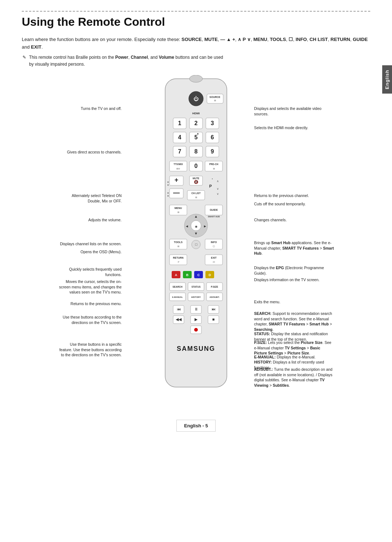 This screenshot has height=542, width=392. What do you see at coordinates (90, 272) in the screenshot?
I see `ann-tools: Quickly selects frequently used function…` at bounding box center [90, 272].